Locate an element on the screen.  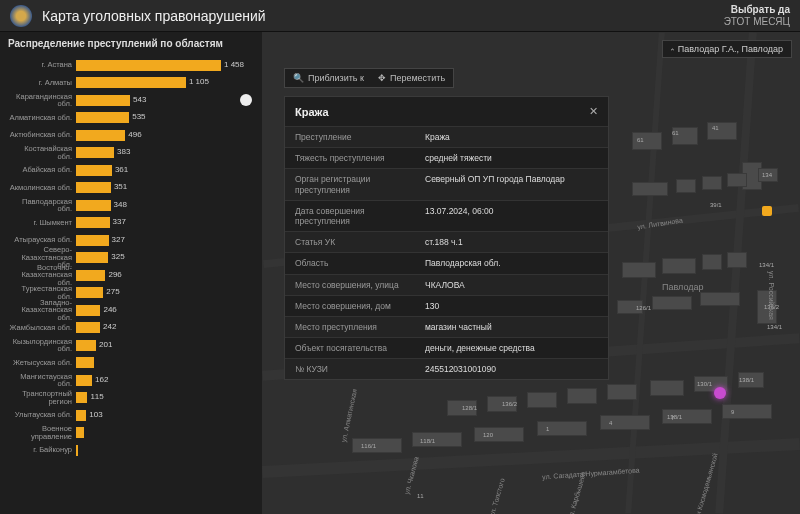
popup-row-value: ЧКАЛОВА is located at coordinates (512, 285).